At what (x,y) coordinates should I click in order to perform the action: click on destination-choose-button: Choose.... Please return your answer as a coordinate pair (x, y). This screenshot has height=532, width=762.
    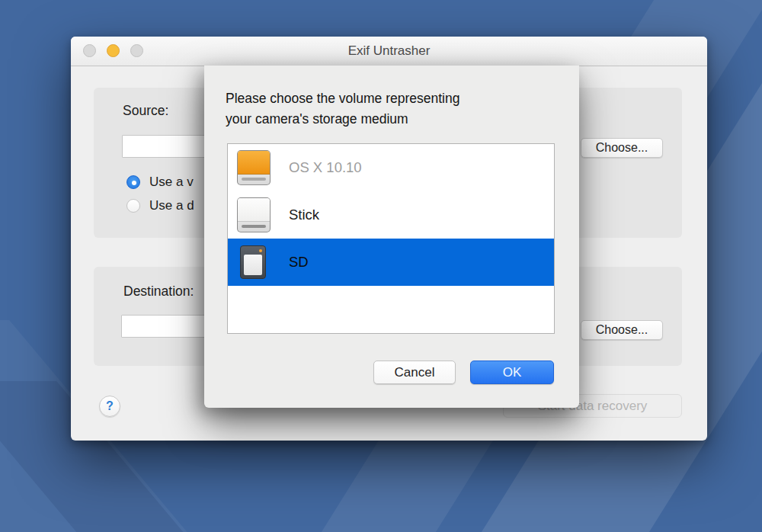
    Looking at the image, I should click on (622, 330).